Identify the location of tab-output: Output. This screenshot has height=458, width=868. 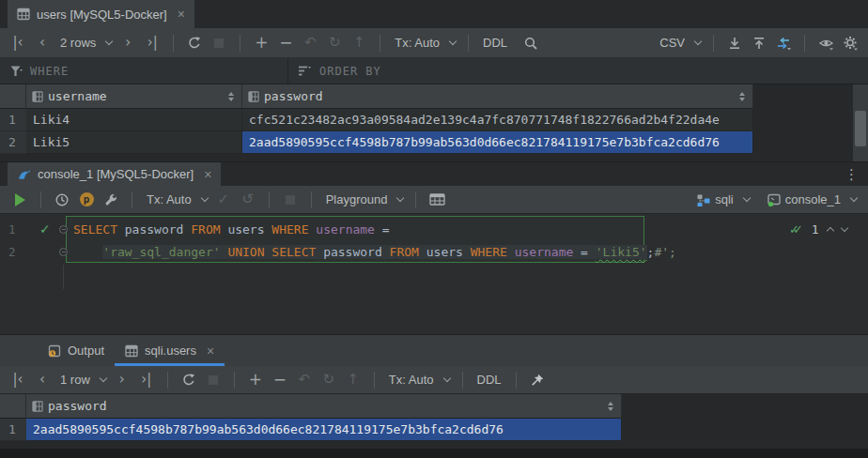
(76, 351).